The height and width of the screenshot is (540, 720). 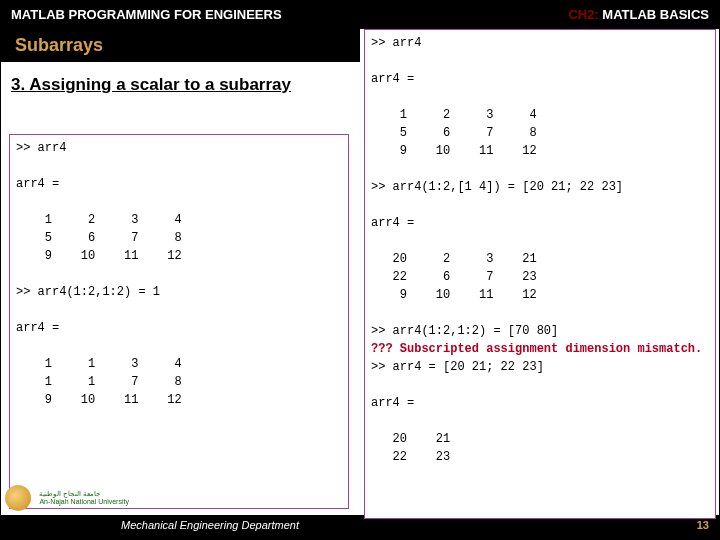 I want to click on chapter-title: MATLAB BASICS, so click(x=654, y=14).